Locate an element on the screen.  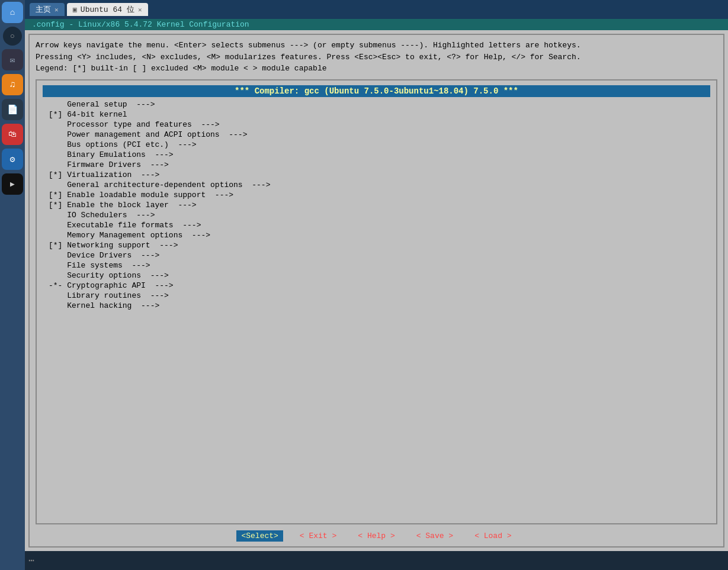
tab-ubuntu: ▣ Ubuntu 64 位 ✕ is located at coordinates (108, 9).